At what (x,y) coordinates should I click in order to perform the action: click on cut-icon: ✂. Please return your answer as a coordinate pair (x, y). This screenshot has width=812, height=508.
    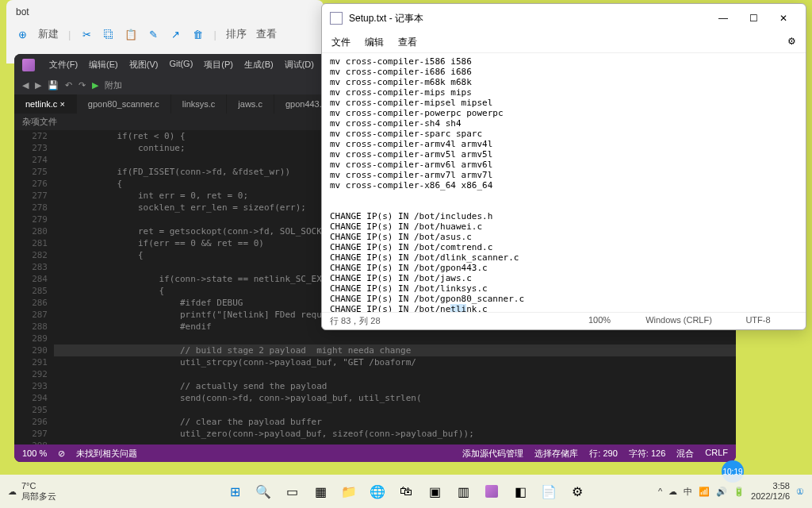
    Looking at the image, I should click on (86, 34).